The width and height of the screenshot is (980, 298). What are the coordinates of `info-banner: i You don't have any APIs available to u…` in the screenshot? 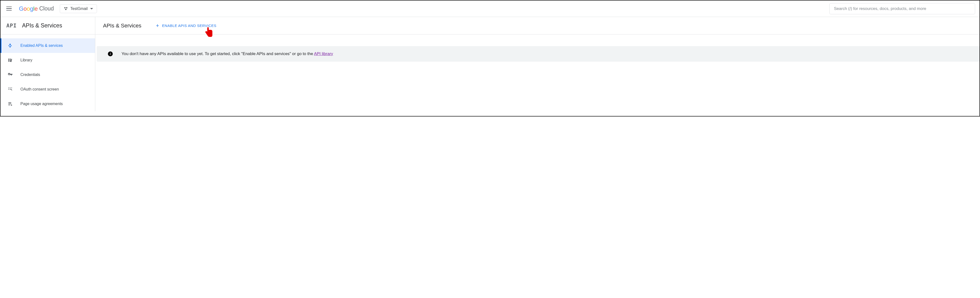 It's located at (538, 54).